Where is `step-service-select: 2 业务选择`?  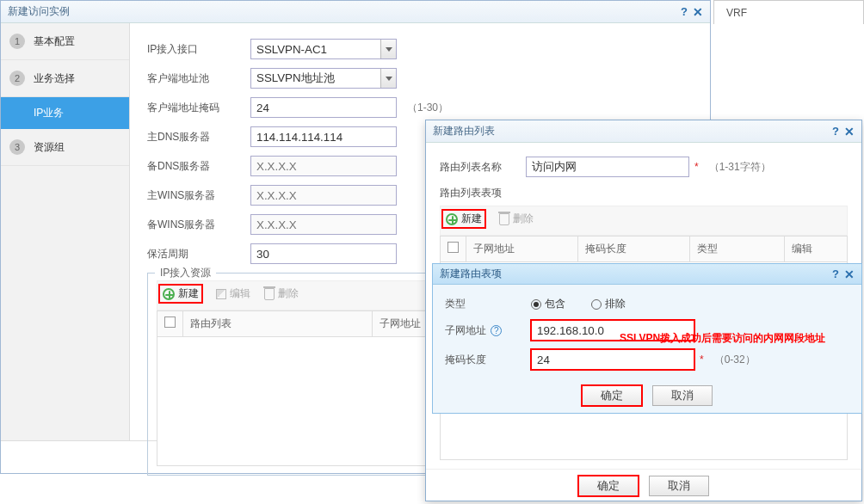
step-service-select: 2 业务选择 is located at coordinates (65, 79).